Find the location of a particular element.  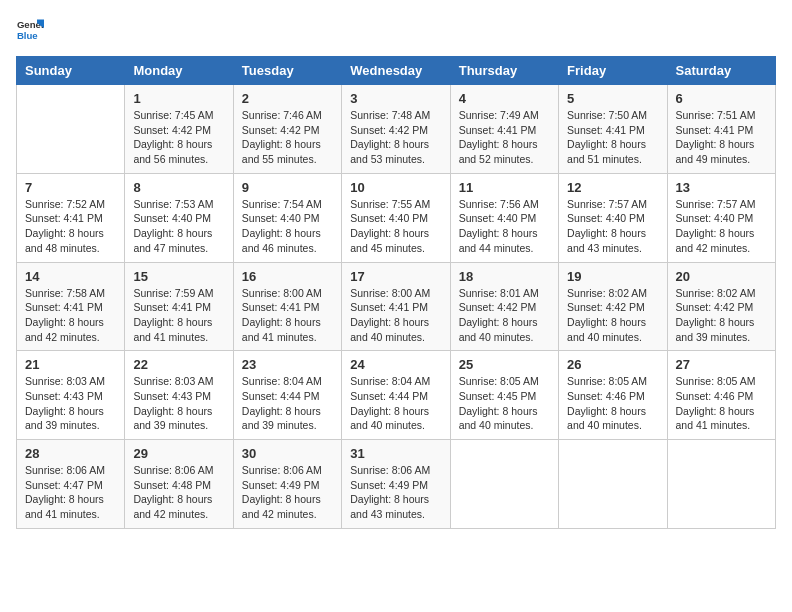

day-number: 14 is located at coordinates (70, 276).